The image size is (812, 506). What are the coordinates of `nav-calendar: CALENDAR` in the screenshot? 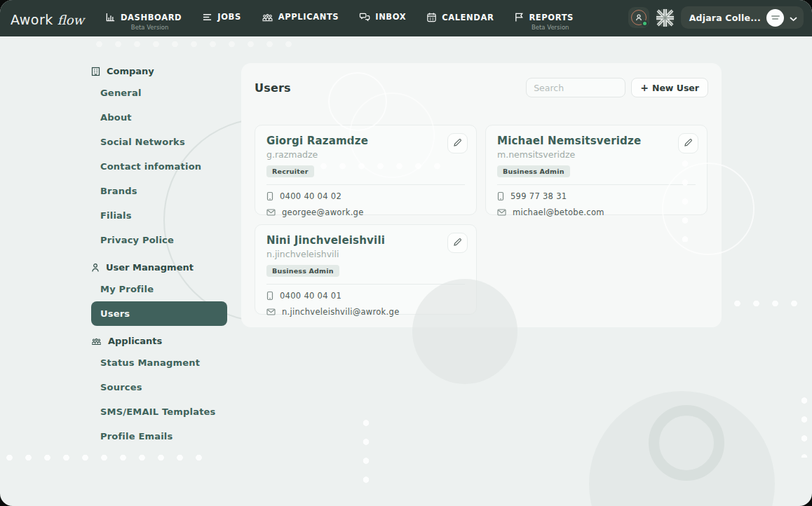 It's located at (460, 21).